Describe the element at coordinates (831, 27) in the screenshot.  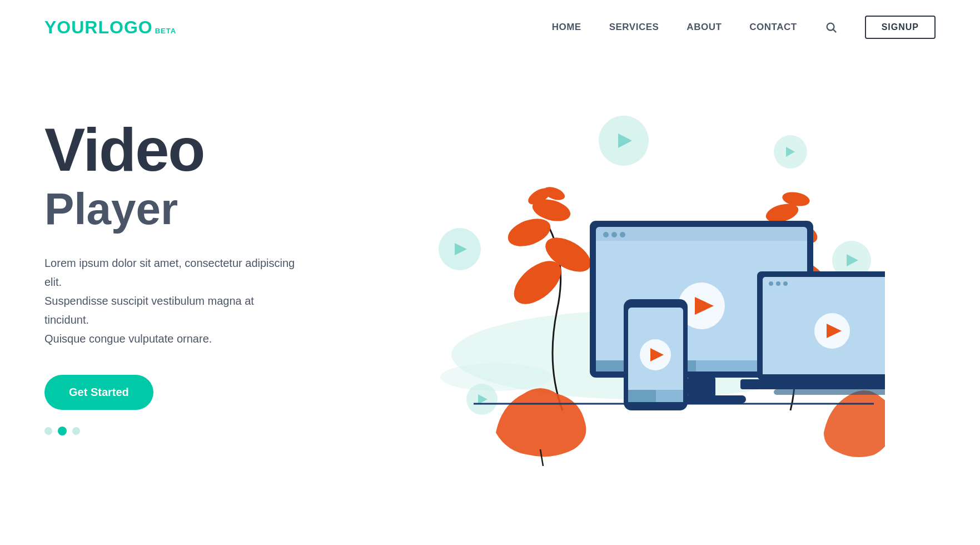
I see `search-icon` at that location.